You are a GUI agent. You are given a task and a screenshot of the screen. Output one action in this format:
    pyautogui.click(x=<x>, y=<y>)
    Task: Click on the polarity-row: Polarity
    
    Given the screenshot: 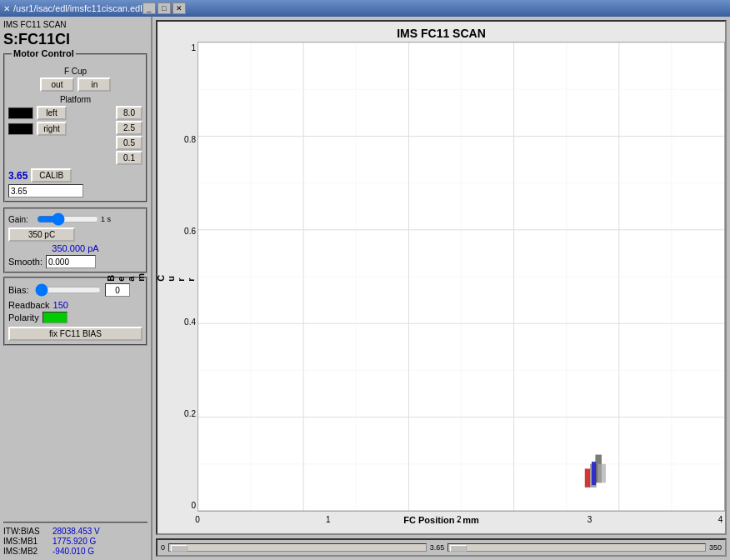 What is the action you would take?
    pyautogui.click(x=75, y=318)
    